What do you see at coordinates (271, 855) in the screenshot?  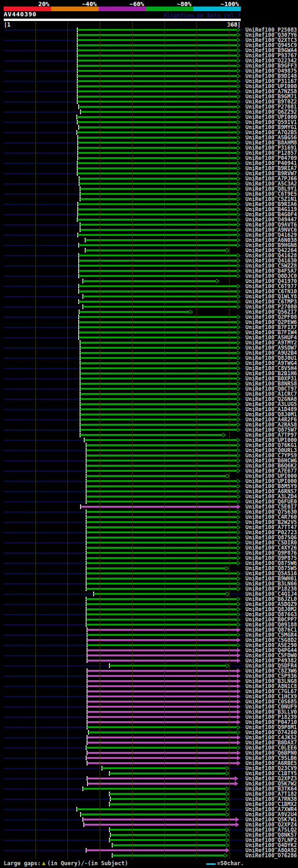 I see `hit-label: UniRef100_O76286` at bounding box center [271, 855].